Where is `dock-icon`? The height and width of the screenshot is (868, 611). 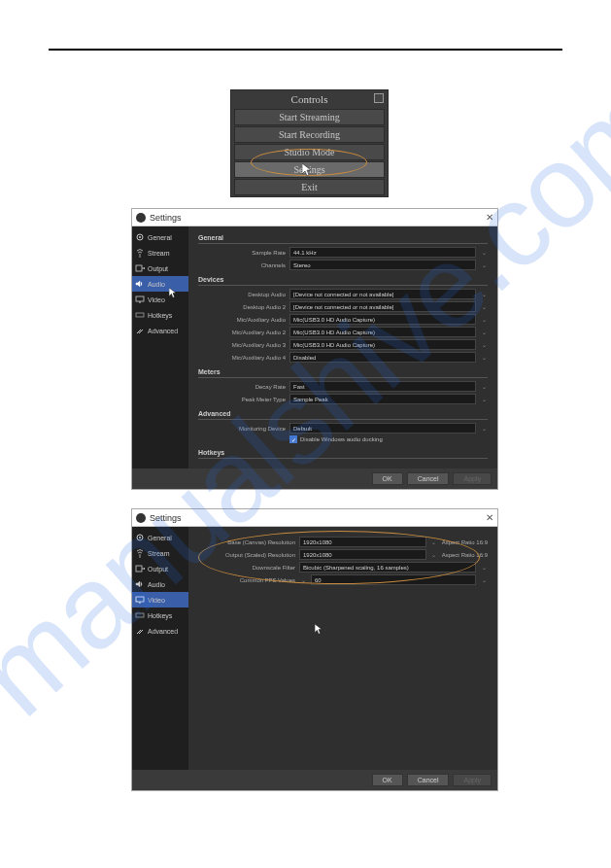 dock-icon is located at coordinates (379, 98).